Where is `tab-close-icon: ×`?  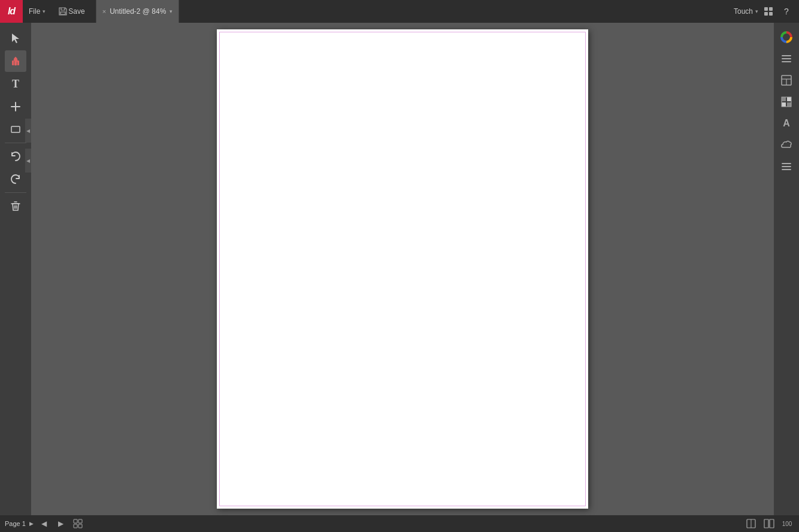 tab-close-icon: × is located at coordinates (104, 12).